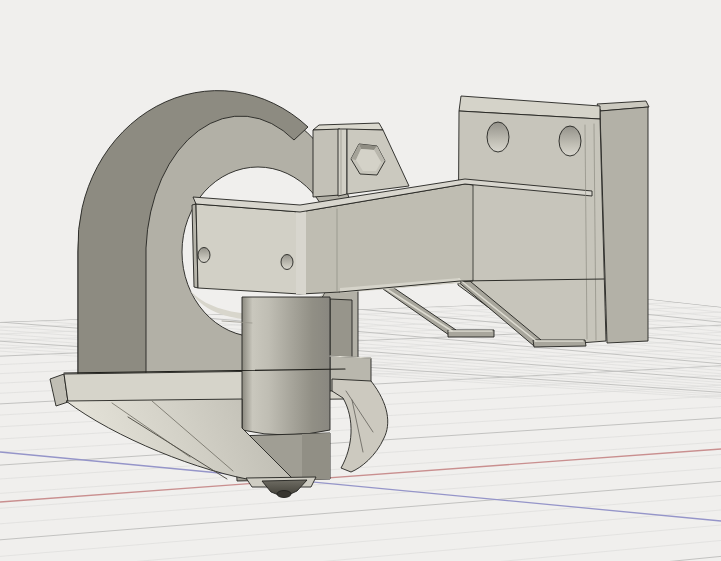 The width and height of the screenshot is (721, 561). I want to click on heater-block-right-shade, so click(316, 456).